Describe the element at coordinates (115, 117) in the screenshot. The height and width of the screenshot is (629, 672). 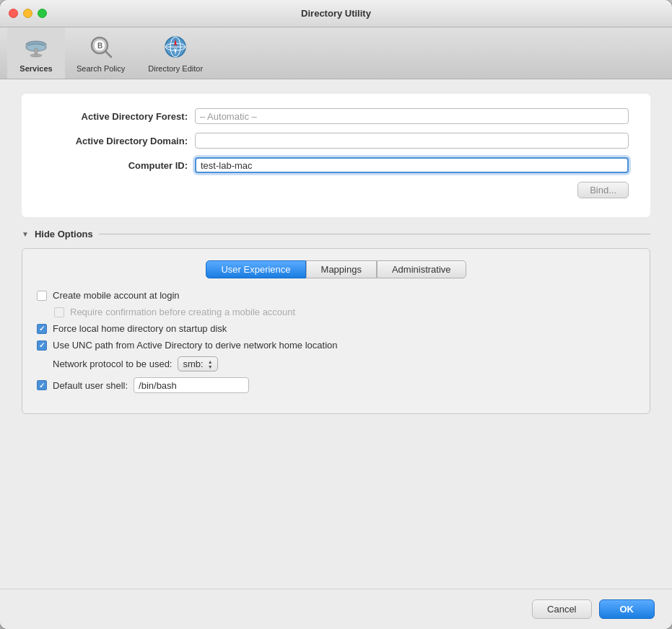
I see `forest-label: Active Directory Forest:` at that location.